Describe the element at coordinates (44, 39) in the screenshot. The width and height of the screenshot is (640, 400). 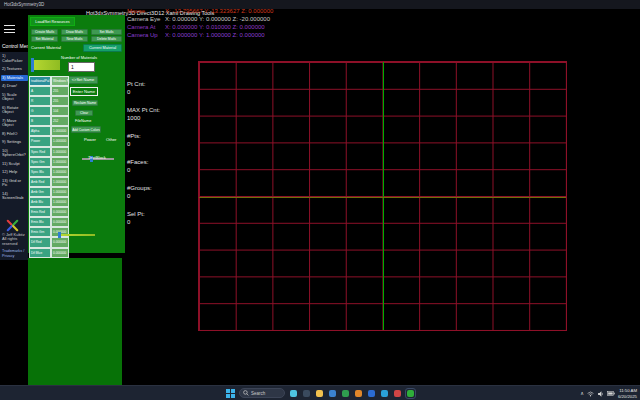
I see `set-material-button: Set Material` at that location.